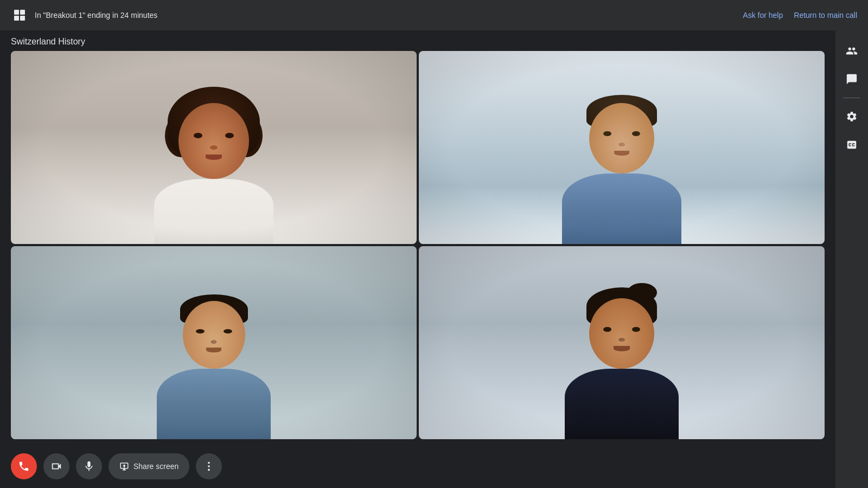  I want to click on sidebar-divider, so click(852, 98).